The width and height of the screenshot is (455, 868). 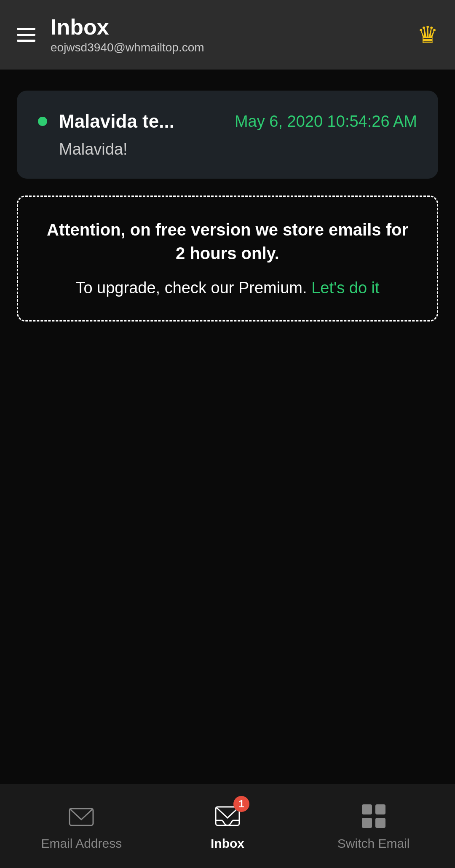 What do you see at coordinates (241, 804) in the screenshot?
I see `inbox-badge: 1` at bounding box center [241, 804].